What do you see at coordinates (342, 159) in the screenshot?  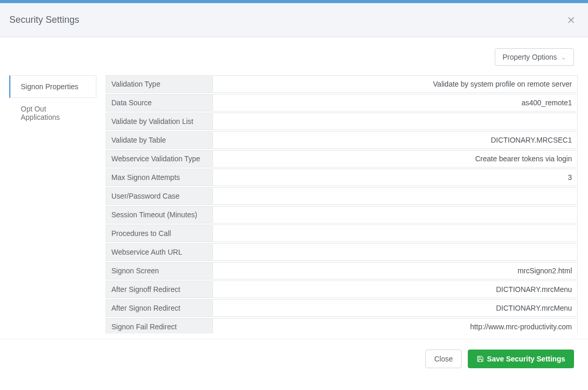 I see `property-row: Webservice Validation TypeCreate bearer …` at bounding box center [342, 159].